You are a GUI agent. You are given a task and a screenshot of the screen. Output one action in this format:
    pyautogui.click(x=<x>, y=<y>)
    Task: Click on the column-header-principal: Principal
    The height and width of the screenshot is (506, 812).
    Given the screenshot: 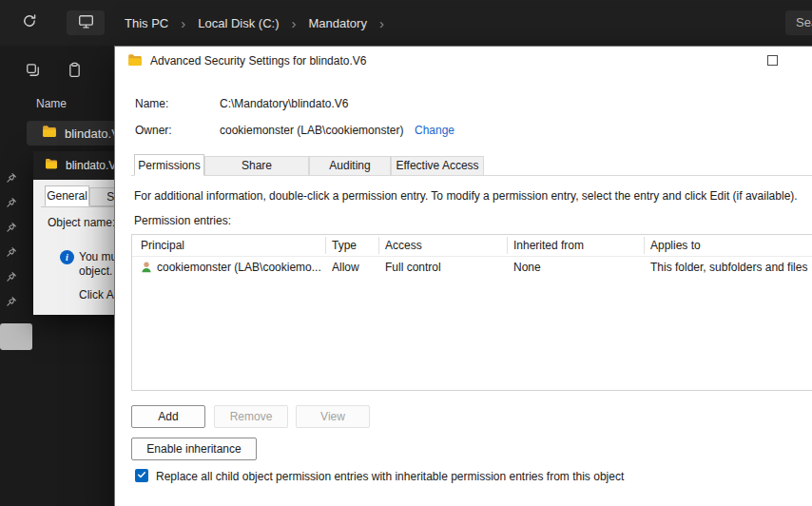 What is the action you would take?
    pyautogui.click(x=163, y=245)
    